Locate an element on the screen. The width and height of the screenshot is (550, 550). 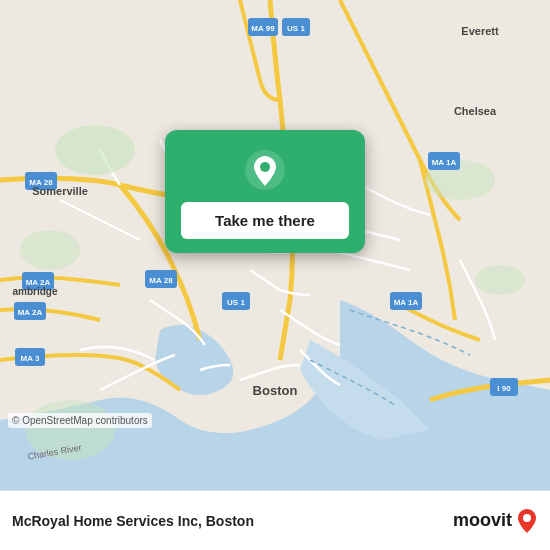
take-me-there-button: Take me there is located at coordinates (265, 220).